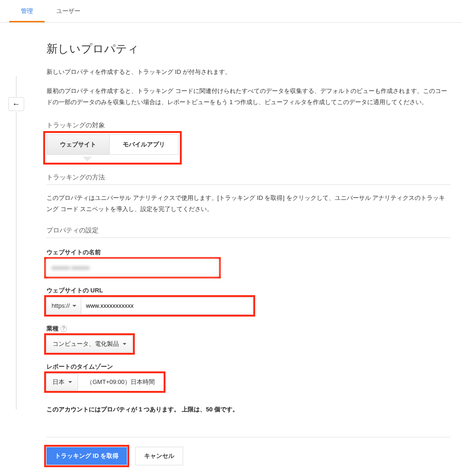 This screenshot has width=462, height=476. What do you see at coordinates (249, 126) in the screenshot?
I see `tracking-target-label: トラッキングの対象` at bounding box center [249, 126].